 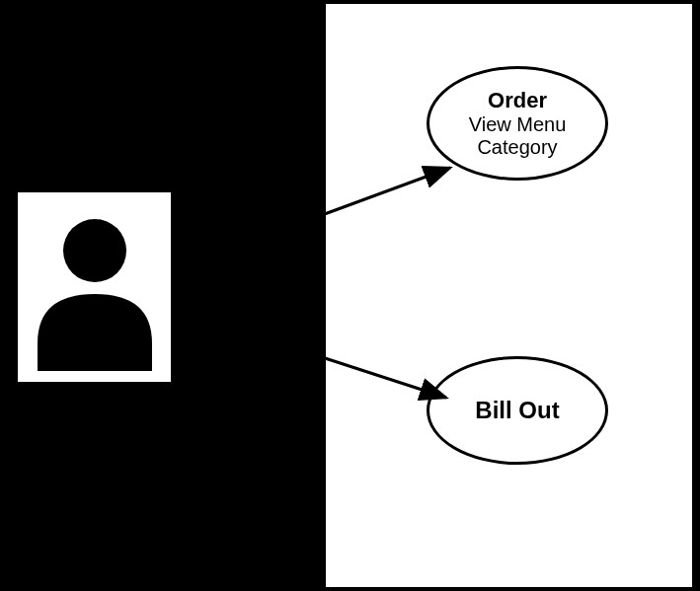 I want to click on usecase-billout: Bill Out, so click(x=517, y=410).